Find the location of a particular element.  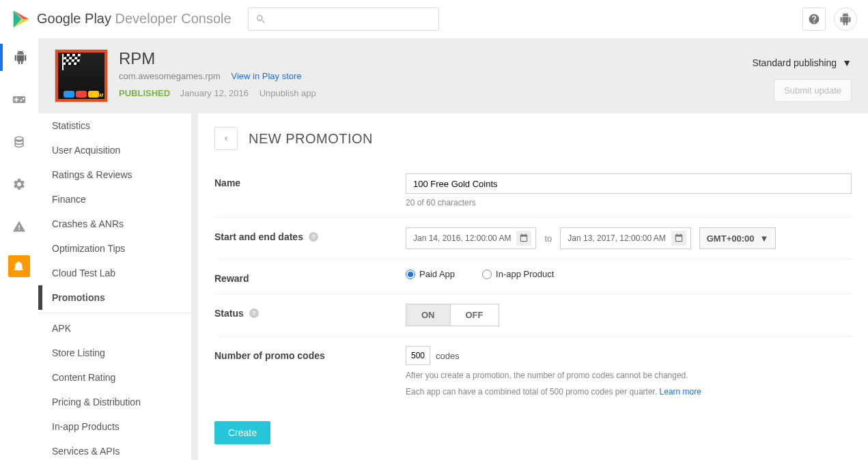

help-icon is located at coordinates (814, 19).